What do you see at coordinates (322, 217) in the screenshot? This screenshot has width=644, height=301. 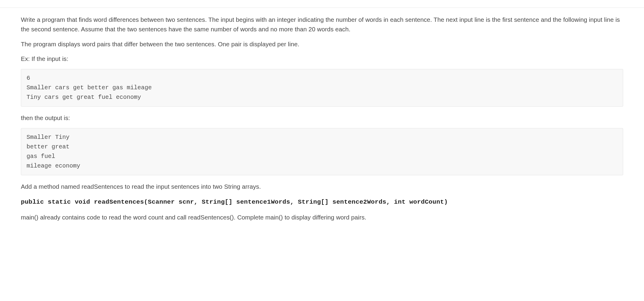 I see `main-instruction: main() already contains code to read the…` at bounding box center [322, 217].